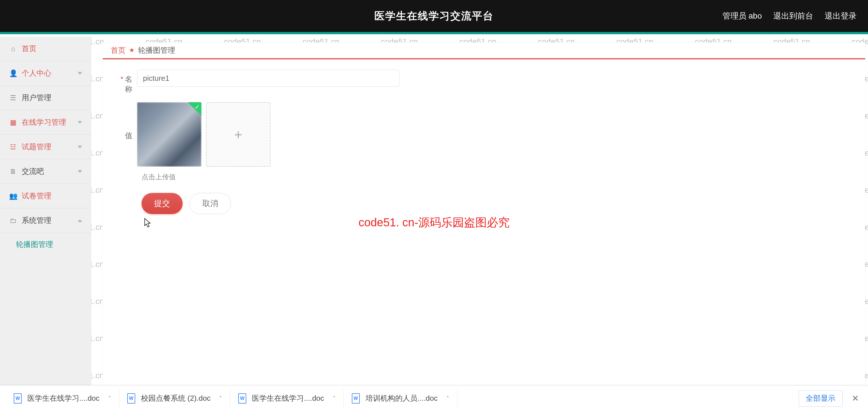 The image size is (868, 411). I want to click on main-watermark: code51. cn-源码乐园盗图必究, so click(434, 223).